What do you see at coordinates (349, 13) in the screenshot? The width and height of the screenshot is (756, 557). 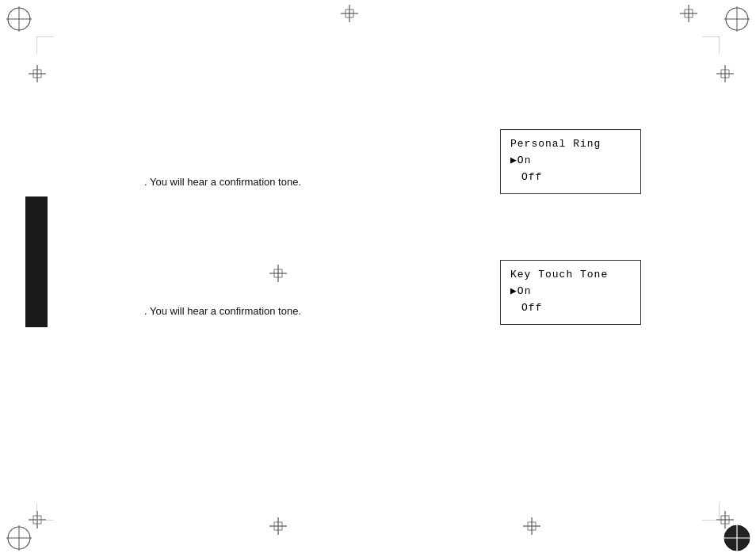 I see `top-center-cross-mark` at bounding box center [349, 13].